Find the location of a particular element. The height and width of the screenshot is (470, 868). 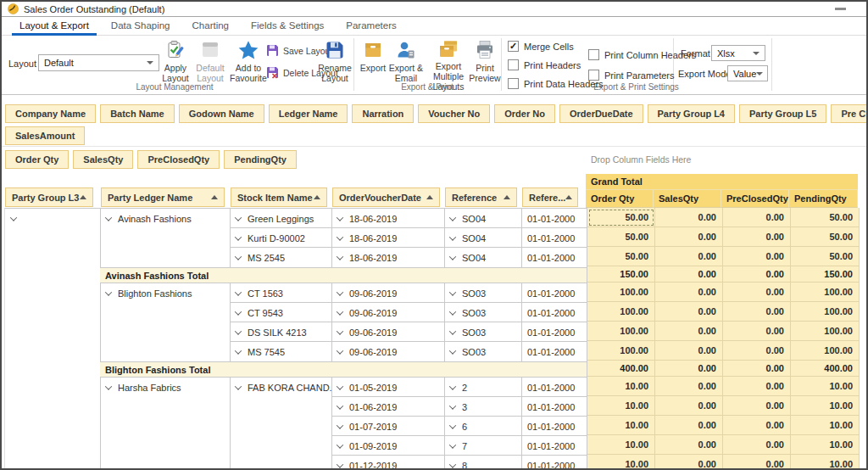

group-total-row: Avinash Fashions Total is located at coordinates (344, 275).